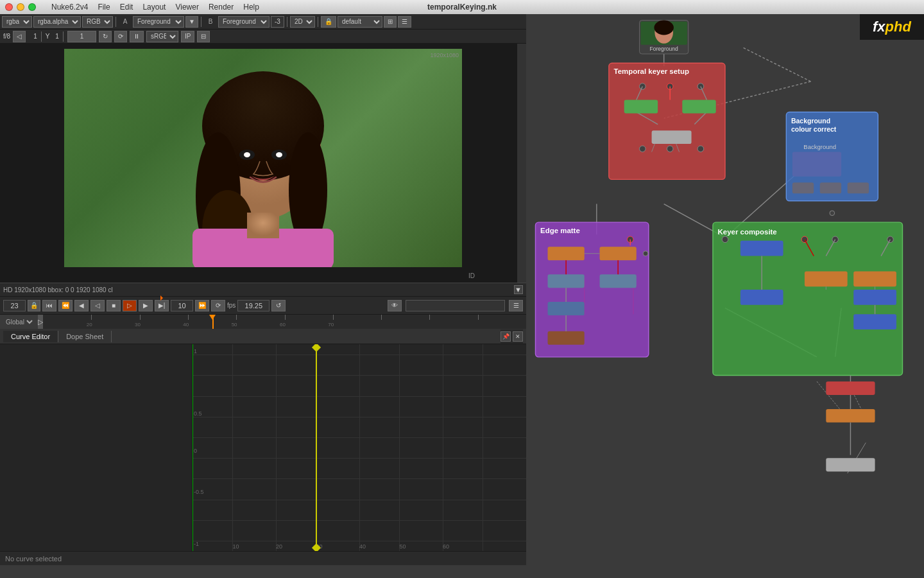  I want to click on next-frame-btn: ▶, so click(146, 306).